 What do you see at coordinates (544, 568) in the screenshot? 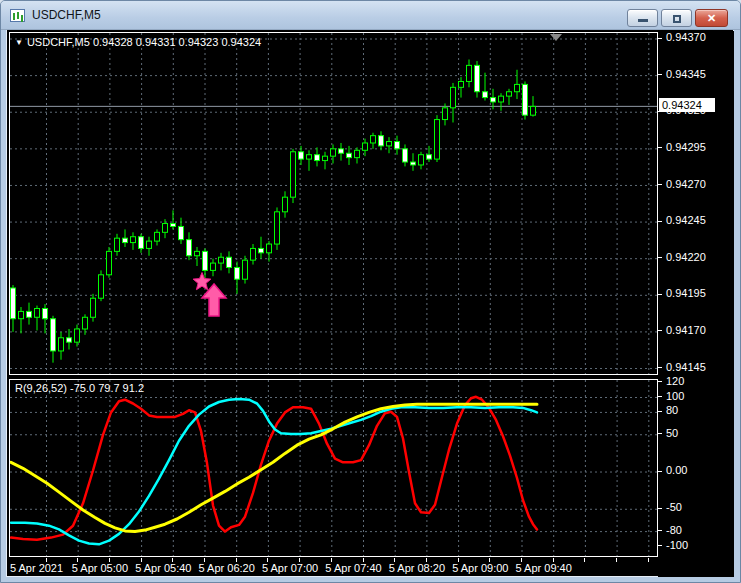
I see `time-axis-label: 5 Apr 09:40` at bounding box center [544, 568].